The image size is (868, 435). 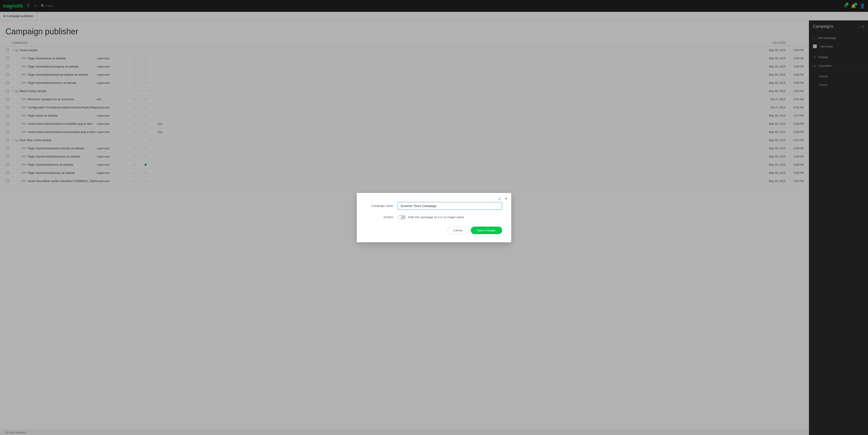 What do you see at coordinates (434, 230) in the screenshot?
I see `modal-actions: Cancel Save changes` at bounding box center [434, 230].